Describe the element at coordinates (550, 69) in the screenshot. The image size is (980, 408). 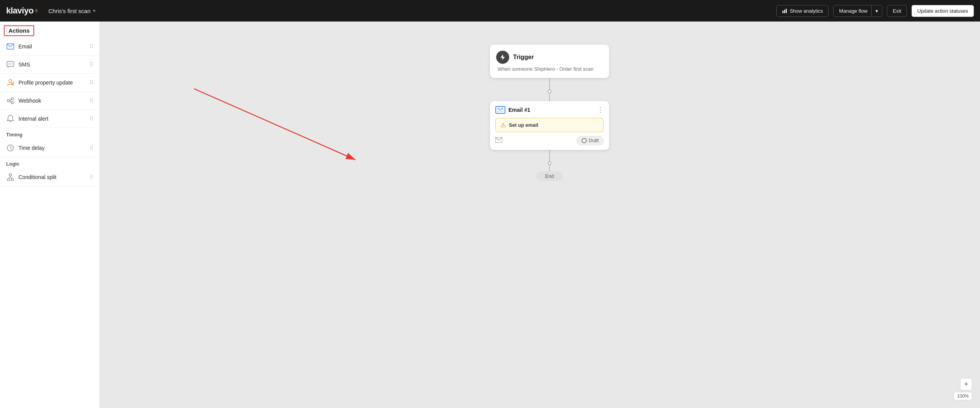
I see `trigger-description: When someone ShipHero - Order first scan` at that location.